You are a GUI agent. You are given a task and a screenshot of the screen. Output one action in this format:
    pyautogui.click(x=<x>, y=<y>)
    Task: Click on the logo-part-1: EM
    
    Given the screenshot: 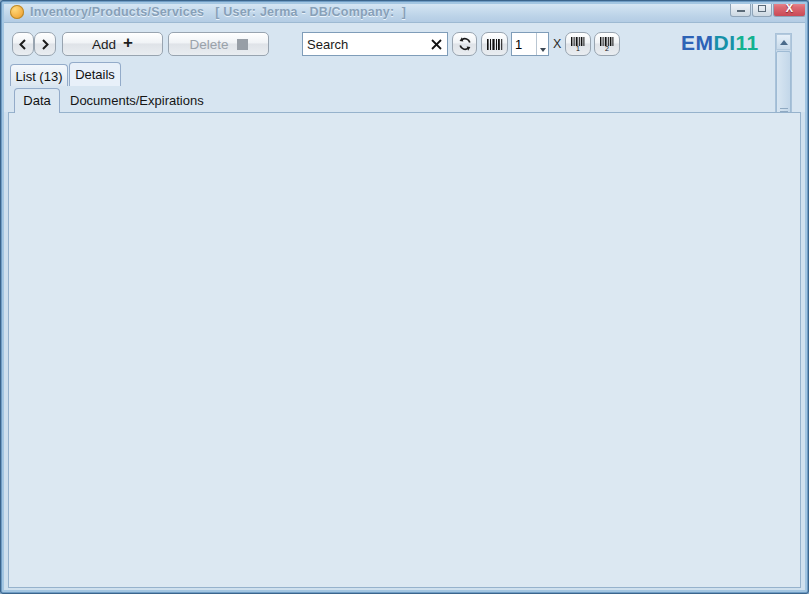 What is the action you would take?
    pyautogui.click(x=698, y=42)
    